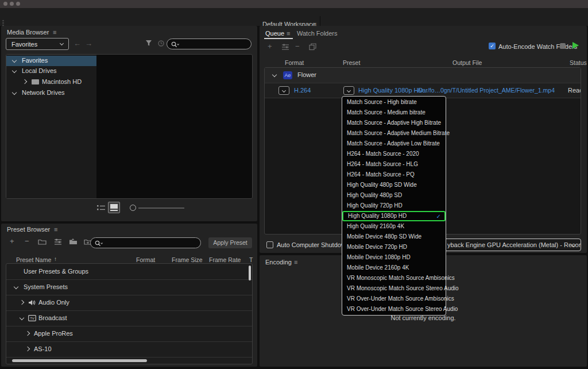 Image resolution: width=588 pixels, height=369 pixels. Describe the element at coordinates (161, 44) in the screenshot. I see `ingest-clock-icon` at that location.